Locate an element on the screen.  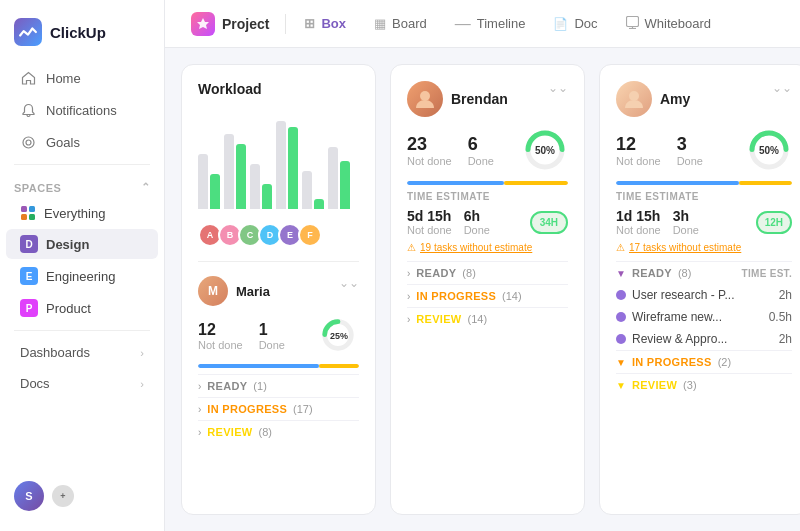
amy-time-not-done: 1d 15h Not done is located at coordinates (638, 222).